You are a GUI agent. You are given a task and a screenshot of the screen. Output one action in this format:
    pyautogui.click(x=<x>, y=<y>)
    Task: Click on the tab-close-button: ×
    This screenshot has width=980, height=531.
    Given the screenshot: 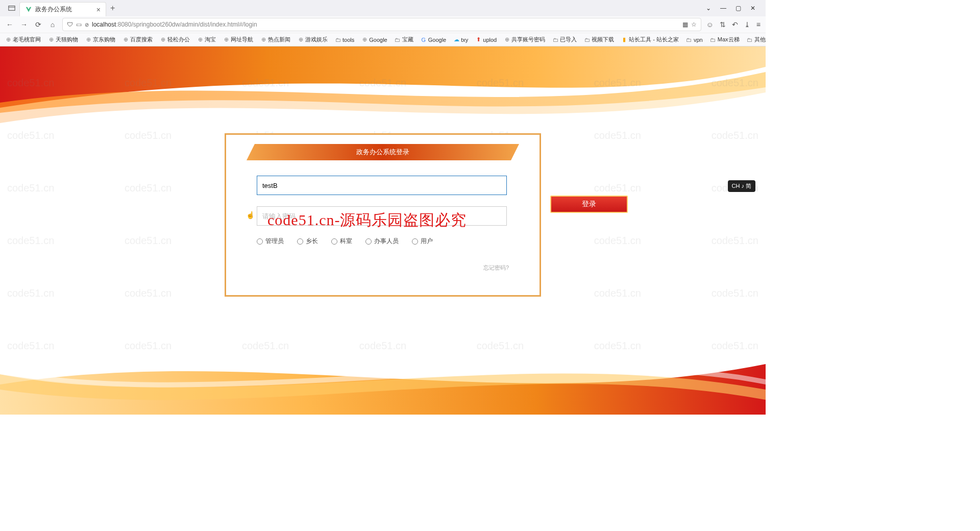 What is the action you would take?
    pyautogui.click(x=99, y=10)
    